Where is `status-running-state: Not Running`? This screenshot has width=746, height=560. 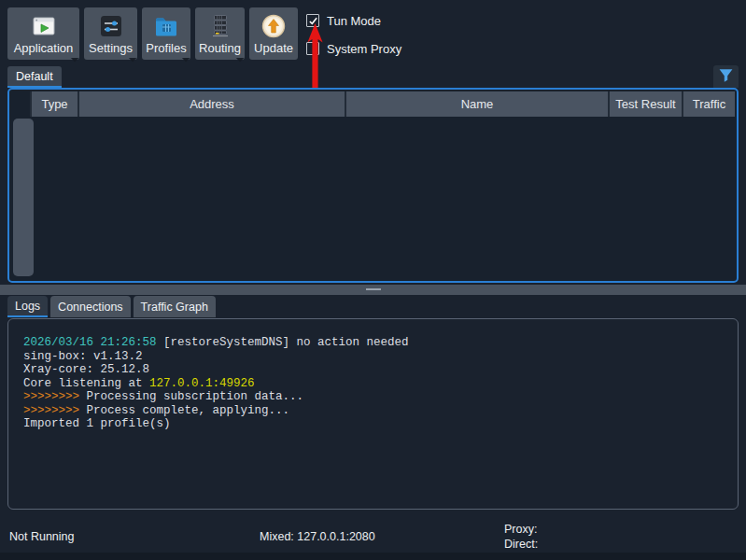
status-running-state: Not Running is located at coordinates (42, 537).